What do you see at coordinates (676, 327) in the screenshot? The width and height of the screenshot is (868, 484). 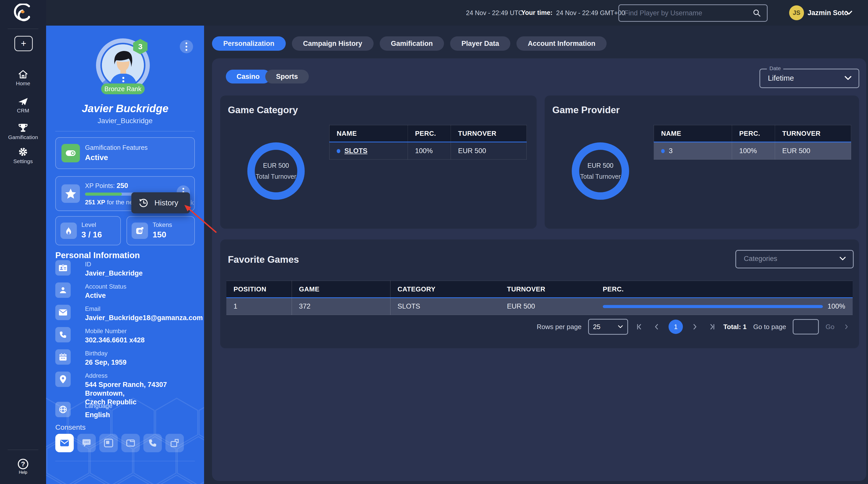 I see `current-page-button: 1` at bounding box center [676, 327].